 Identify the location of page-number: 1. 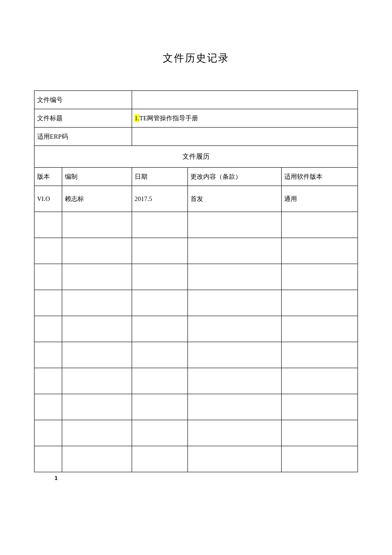
(206, 478).